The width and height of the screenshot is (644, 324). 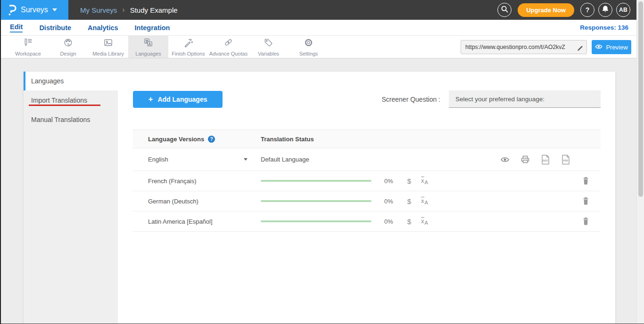 I want to click on toolbar-item-languages: Languages, so click(x=148, y=47).